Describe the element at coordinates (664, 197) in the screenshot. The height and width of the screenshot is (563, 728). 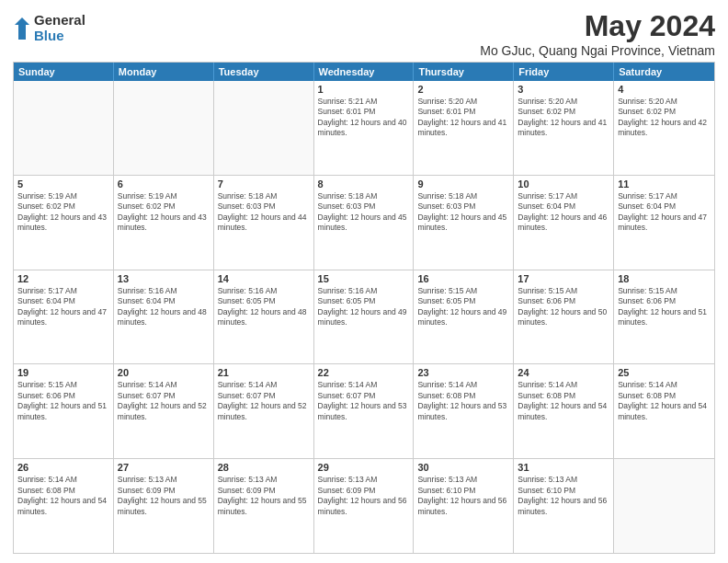
I see `sunrise-text: Sunrise: 5:17 AM` at that location.